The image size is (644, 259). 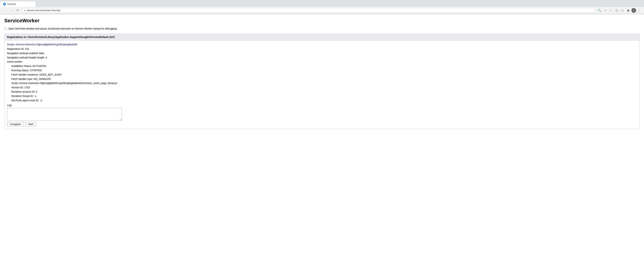 I want to click on forward-icon: →, so click(x=11, y=11).